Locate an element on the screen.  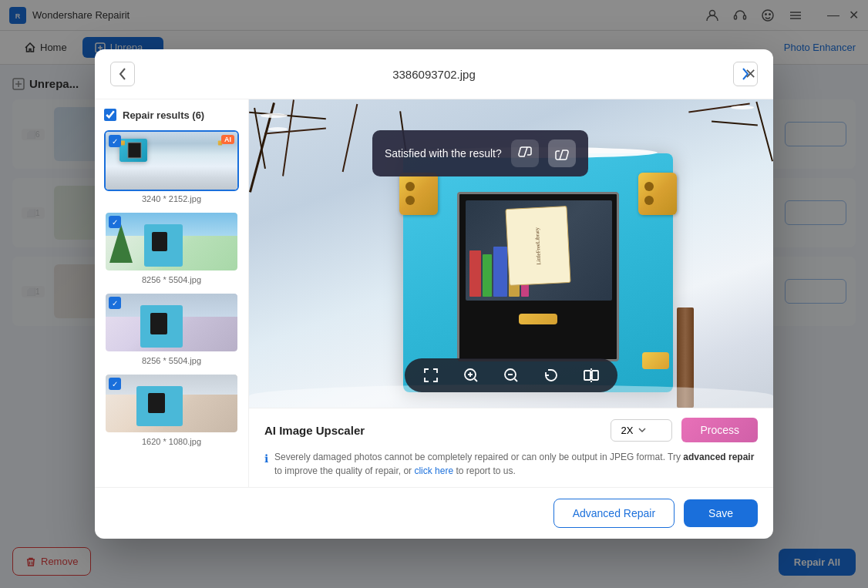
thumb-wrapper-1: ✓ AI is located at coordinates (171, 160).